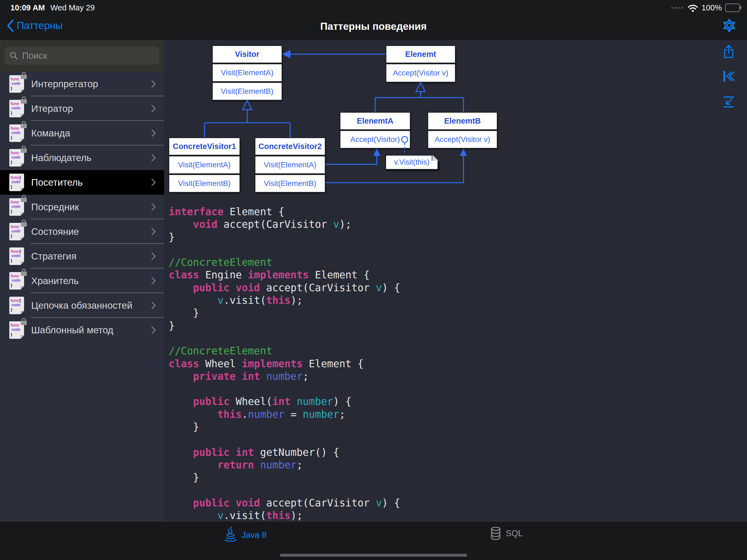 This screenshot has width=747, height=560. Describe the element at coordinates (247, 73) in the screenshot. I see `uml-box-visitor: Visitor Visit(ElementA) Visit(ElementB)` at that location.